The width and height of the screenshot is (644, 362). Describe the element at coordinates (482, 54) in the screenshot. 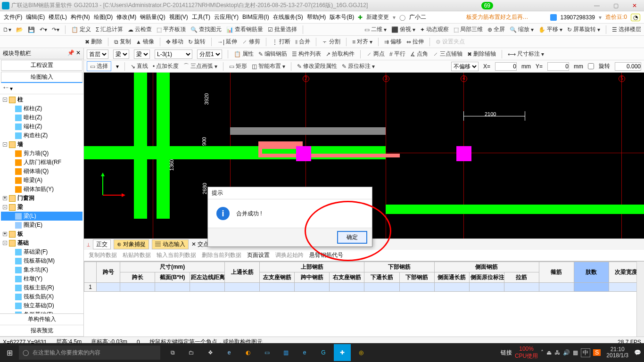

I see `del-axis-button: ✖删除辅轴` at that location.